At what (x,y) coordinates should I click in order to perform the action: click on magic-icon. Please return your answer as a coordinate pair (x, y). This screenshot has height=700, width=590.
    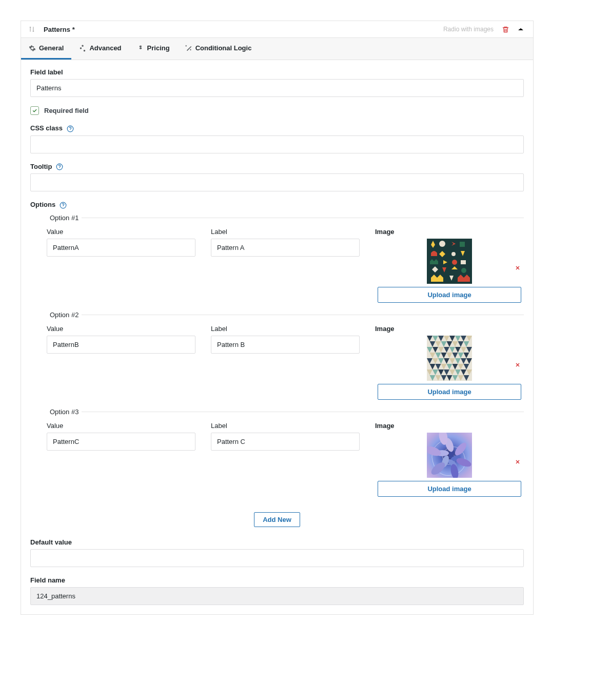
    Looking at the image, I should click on (189, 48).